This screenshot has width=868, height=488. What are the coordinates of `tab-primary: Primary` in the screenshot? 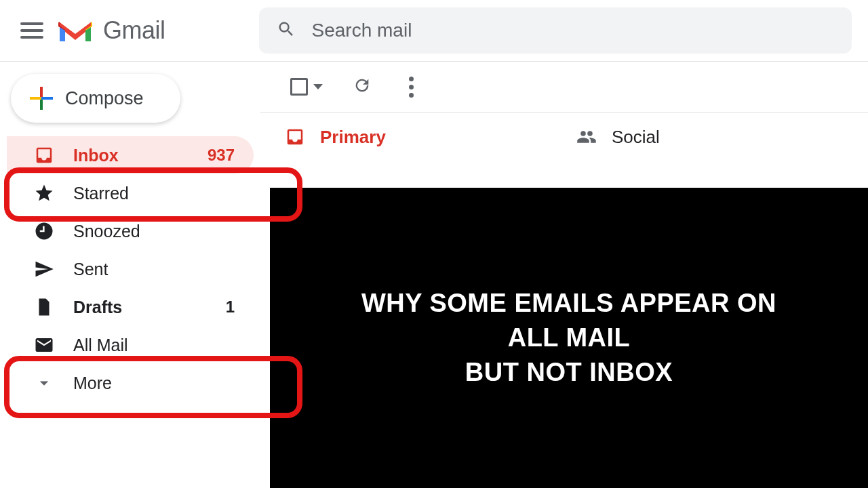 It's located at (431, 137).